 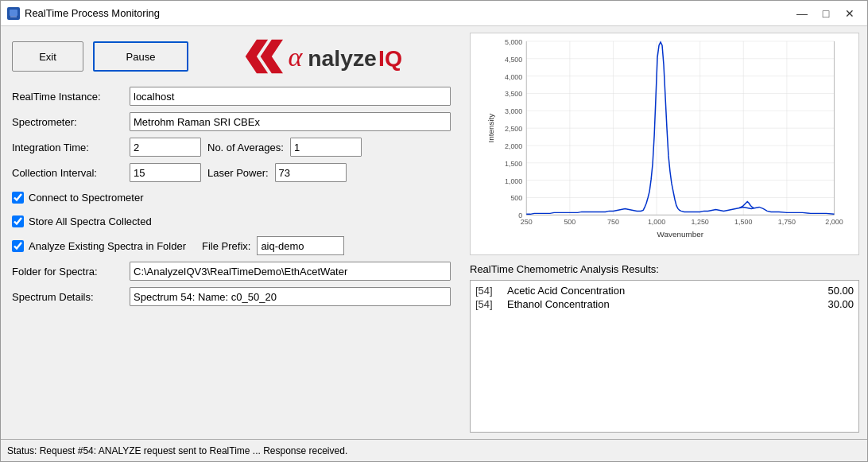 What do you see at coordinates (226, 247) in the screenshot?
I see `file-prefix-label: File Prefix:` at bounding box center [226, 247].